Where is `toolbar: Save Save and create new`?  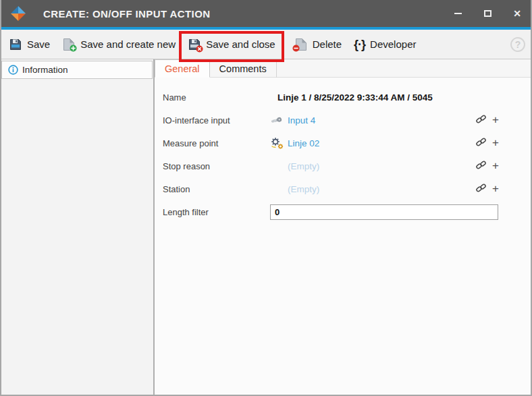
toolbar: Save Save and create new is located at coordinates (266, 45).